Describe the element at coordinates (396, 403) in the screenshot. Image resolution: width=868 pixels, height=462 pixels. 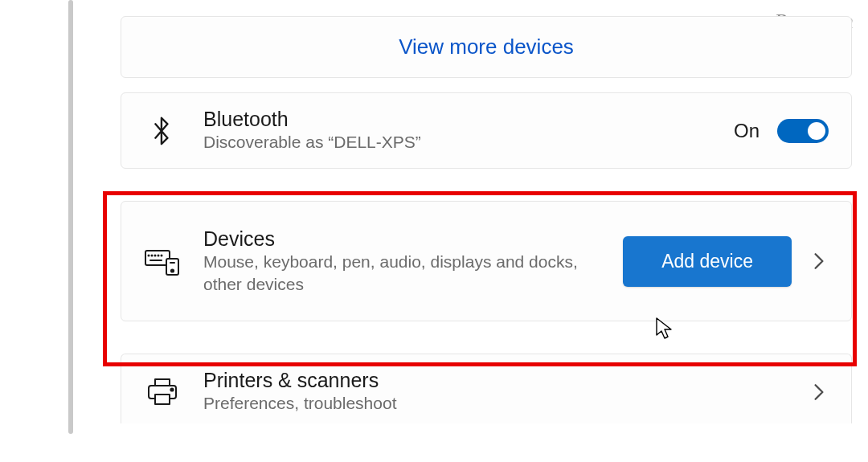
I see `printers-subtitle: Preferences, troubleshoot` at that location.